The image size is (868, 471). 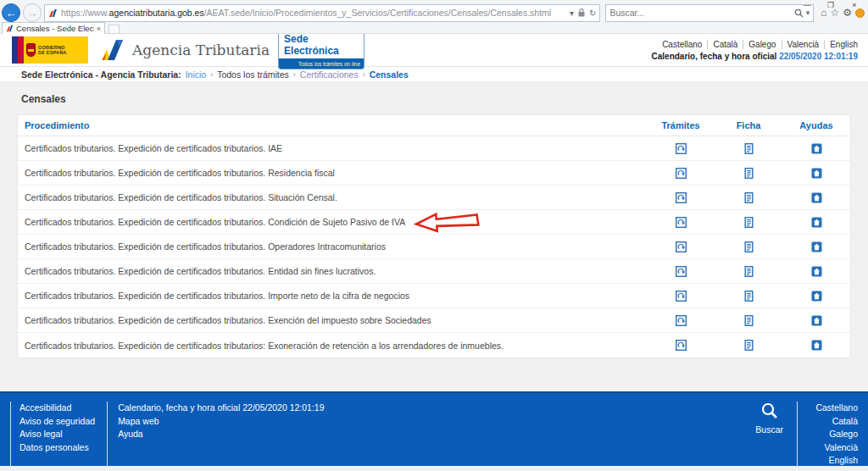 I want to click on url-domain: agenciatributaria.gob.es, so click(x=157, y=13).